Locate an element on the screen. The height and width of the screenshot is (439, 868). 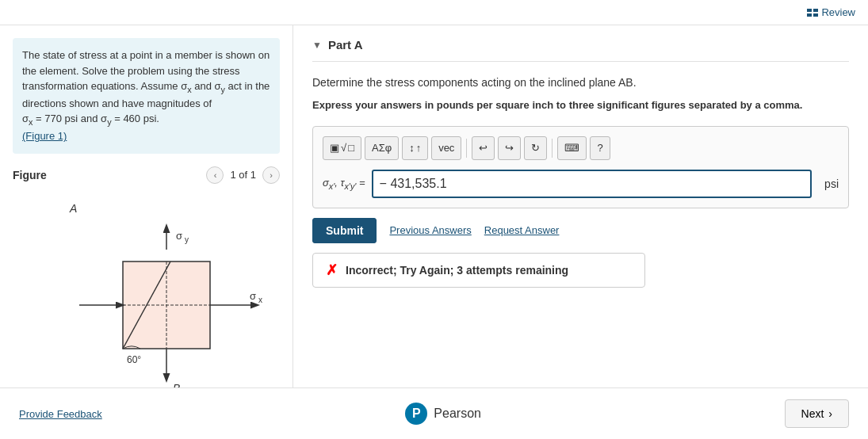
figure-count: 1 of 1 is located at coordinates (243, 174).